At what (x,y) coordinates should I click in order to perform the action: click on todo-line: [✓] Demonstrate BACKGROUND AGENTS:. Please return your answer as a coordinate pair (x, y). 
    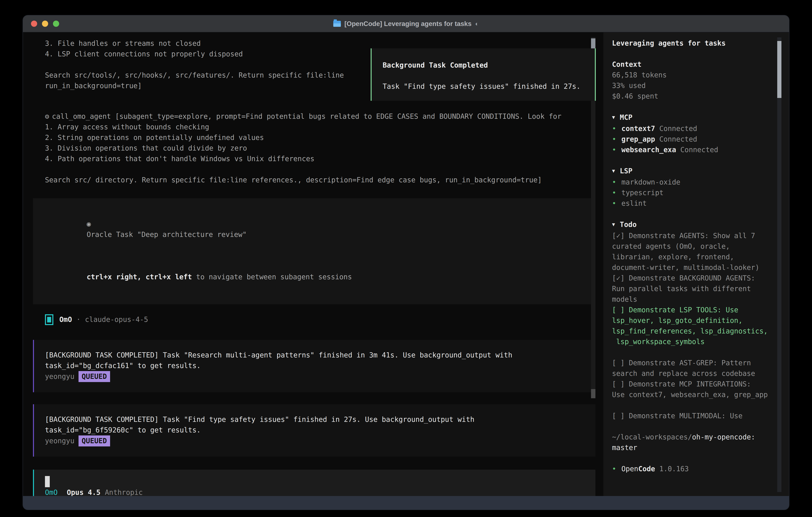
    Looking at the image, I should click on (701, 278).